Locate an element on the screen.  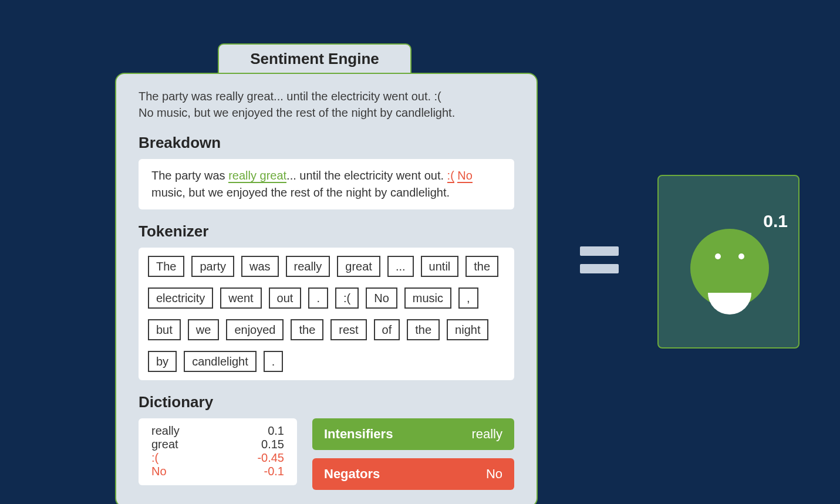
token: great is located at coordinates (359, 266).